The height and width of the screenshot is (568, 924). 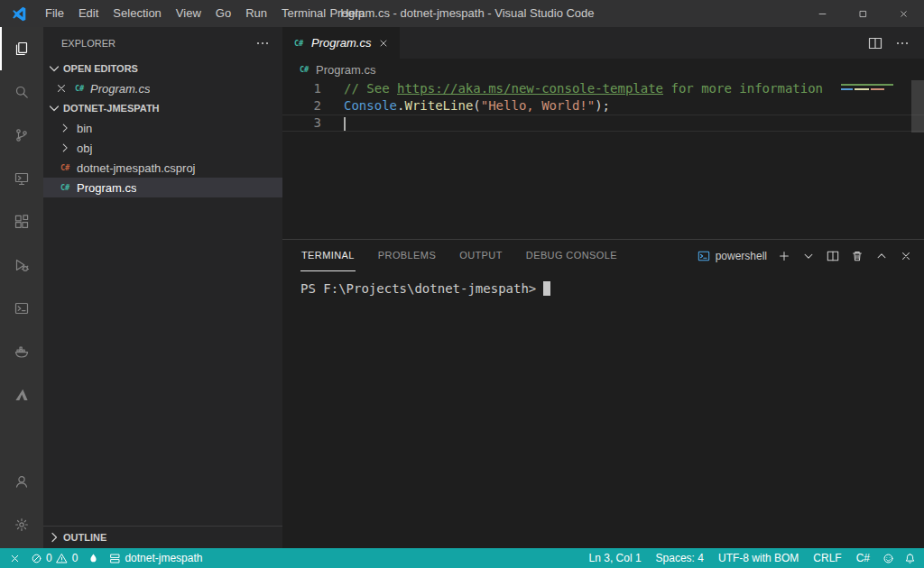 What do you see at coordinates (603, 88) in the screenshot?
I see `code-line: 1// See https://aka.ms/new-console-templ…` at bounding box center [603, 88].